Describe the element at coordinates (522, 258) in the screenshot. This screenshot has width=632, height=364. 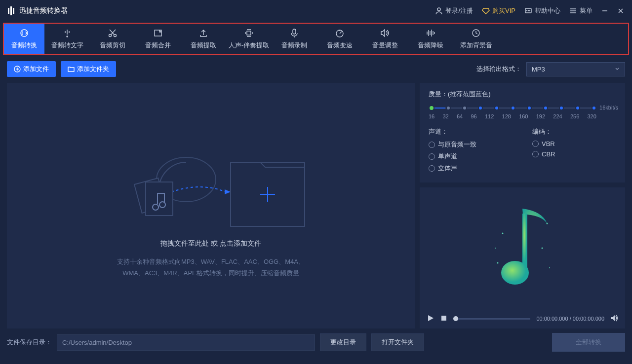
I see `preview-panel: 00:00:00.000 / 00:00:00.000` at that location.